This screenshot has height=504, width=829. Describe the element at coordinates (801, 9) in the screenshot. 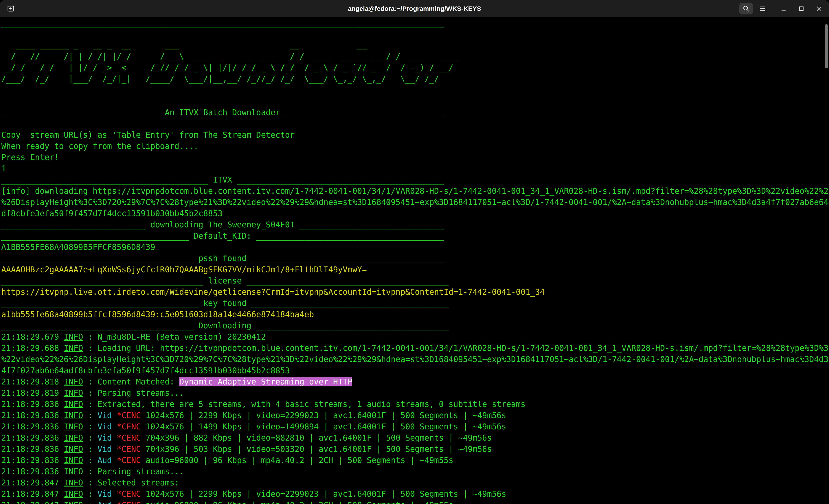

I see `window-controls` at that location.